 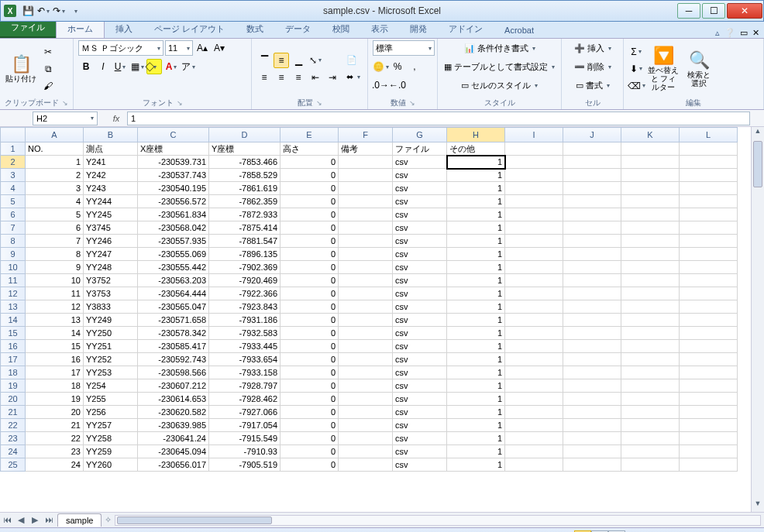 What do you see at coordinates (174, 426) in the screenshot?
I see `cell-C22: -230639.985` at bounding box center [174, 426].